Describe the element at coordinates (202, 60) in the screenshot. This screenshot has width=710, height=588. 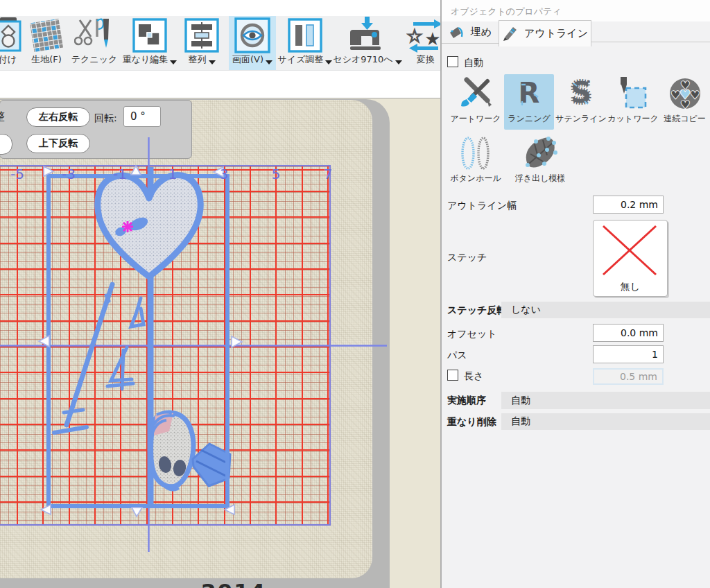
I see `toolbar-label-align: 整列` at that location.